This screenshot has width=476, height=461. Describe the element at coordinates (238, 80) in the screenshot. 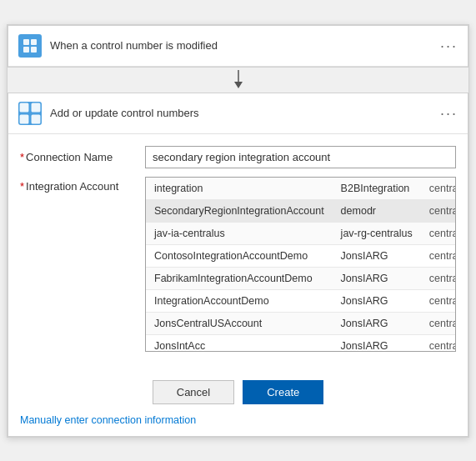

I see `arrow-connector` at that location.